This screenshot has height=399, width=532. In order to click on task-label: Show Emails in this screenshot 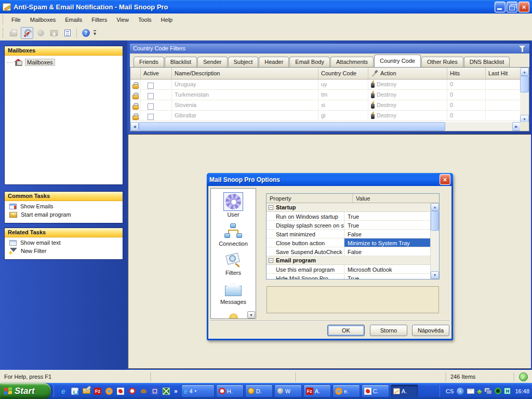, I will do `click(37, 206)`.